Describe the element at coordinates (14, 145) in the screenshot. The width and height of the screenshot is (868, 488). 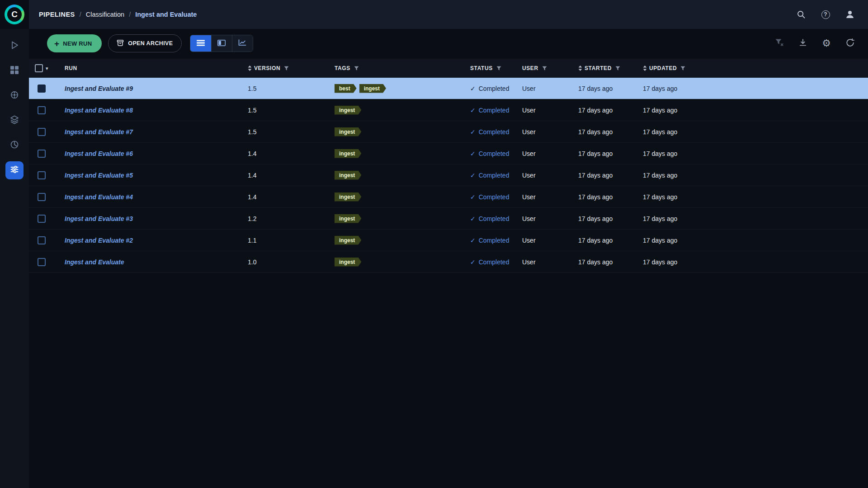
I see `sidebar-item-workers` at that location.